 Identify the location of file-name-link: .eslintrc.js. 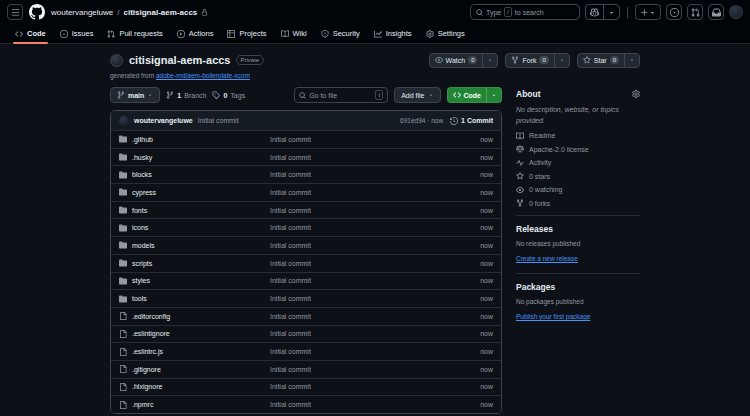
(201, 352).